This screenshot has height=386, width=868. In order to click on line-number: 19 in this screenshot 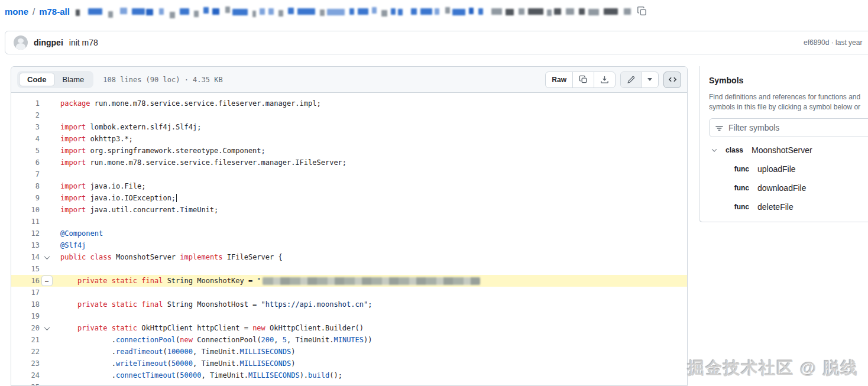, I will do `click(25, 316)`.